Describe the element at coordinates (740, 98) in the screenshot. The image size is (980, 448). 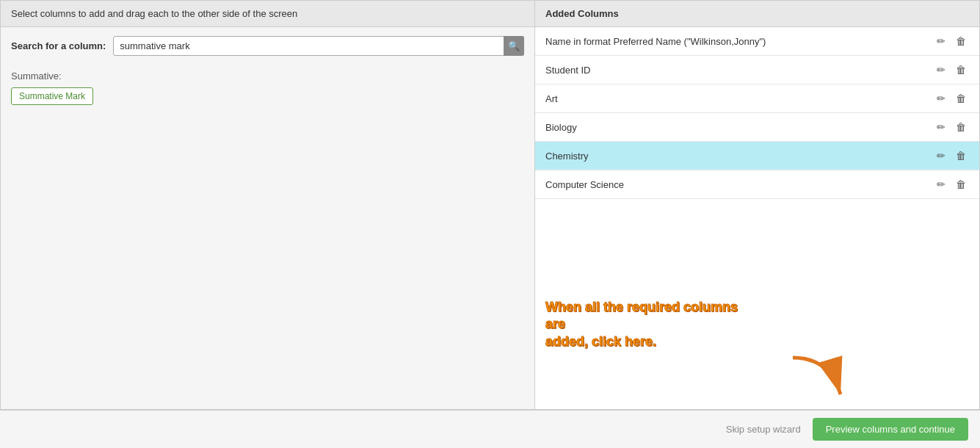
I see `column-label: Art` at that location.